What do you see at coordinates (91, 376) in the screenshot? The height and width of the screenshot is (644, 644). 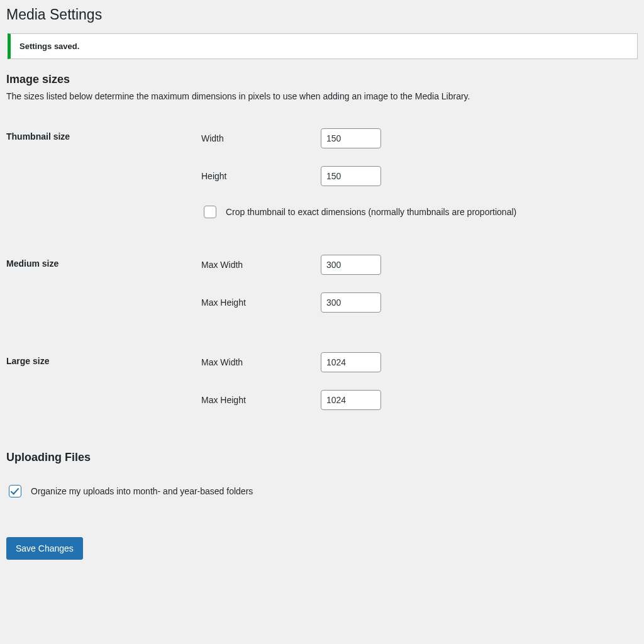 I see `large-size-label: Large size` at bounding box center [91, 376].